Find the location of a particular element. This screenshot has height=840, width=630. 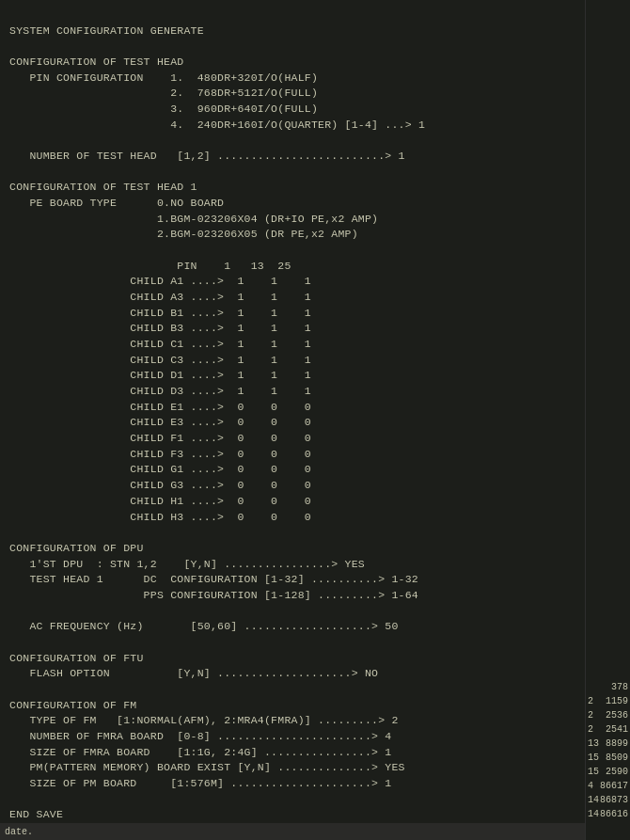

right-panel-number: 86873 is located at coordinates (614, 800).